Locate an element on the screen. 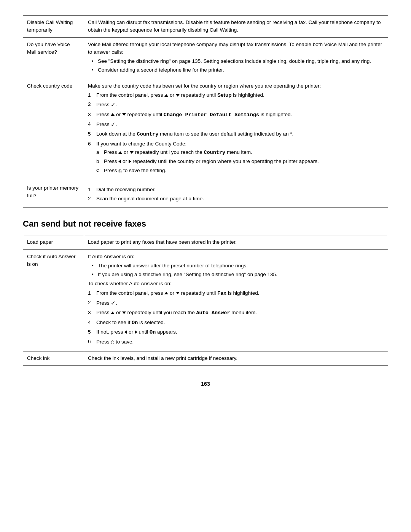 The image size is (411, 532). row-label-load-paper: Load paper is located at coordinates (54, 242).